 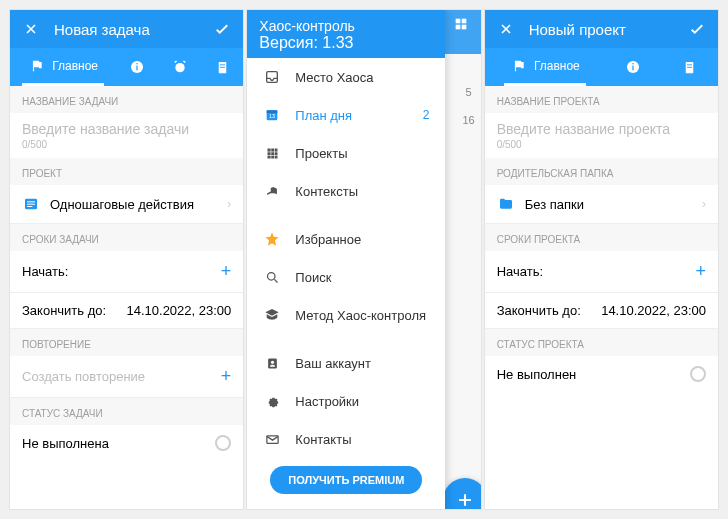 I want to click on chevron-right-icon: ›, so click(x=229, y=204).